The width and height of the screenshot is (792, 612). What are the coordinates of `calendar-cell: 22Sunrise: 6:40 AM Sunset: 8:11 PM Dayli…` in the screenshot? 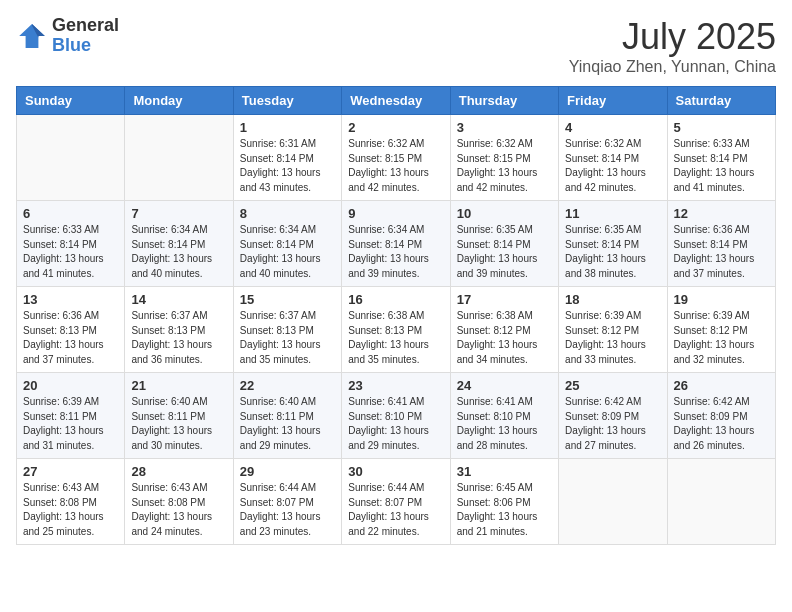 It's located at (287, 416).